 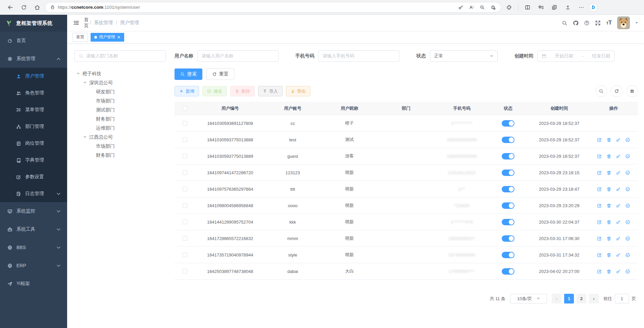 What do you see at coordinates (587, 23) in the screenshot?
I see `help-icon` at bounding box center [587, 23].